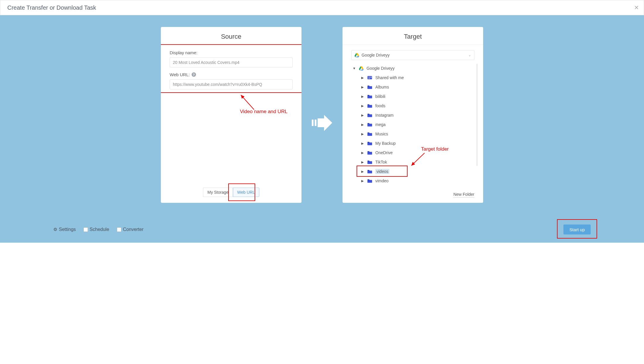  Describe the element at coordinates (413, 68) in the screenshot. I see `tree-root: ▼ Google Driveyy` at that location.